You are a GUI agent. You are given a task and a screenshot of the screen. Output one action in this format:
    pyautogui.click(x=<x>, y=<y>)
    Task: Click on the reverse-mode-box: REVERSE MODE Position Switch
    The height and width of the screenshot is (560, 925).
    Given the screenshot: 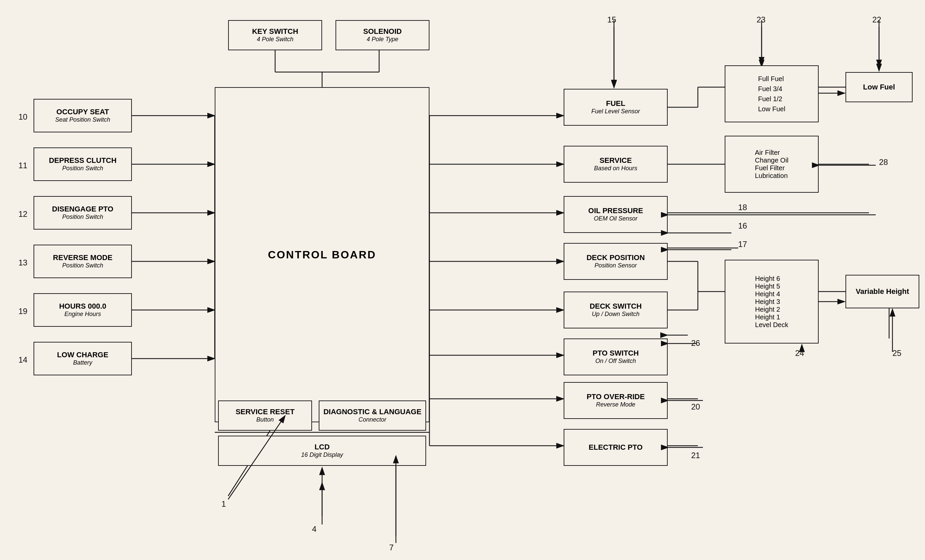 What is the action you would take?
    pyautogui.click(x=83, y=261)
    